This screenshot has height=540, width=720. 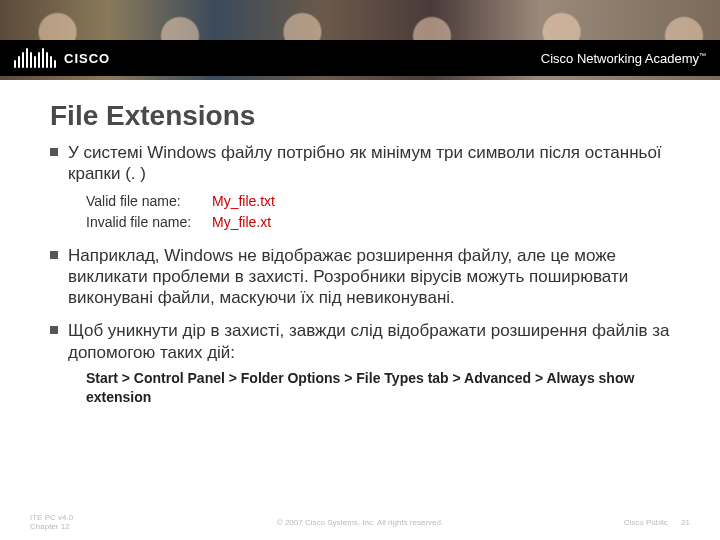 What do you see at coordinates (686, 522) in the screenshot?
I see `footer-page: 21` at bounding box center [686, 522].